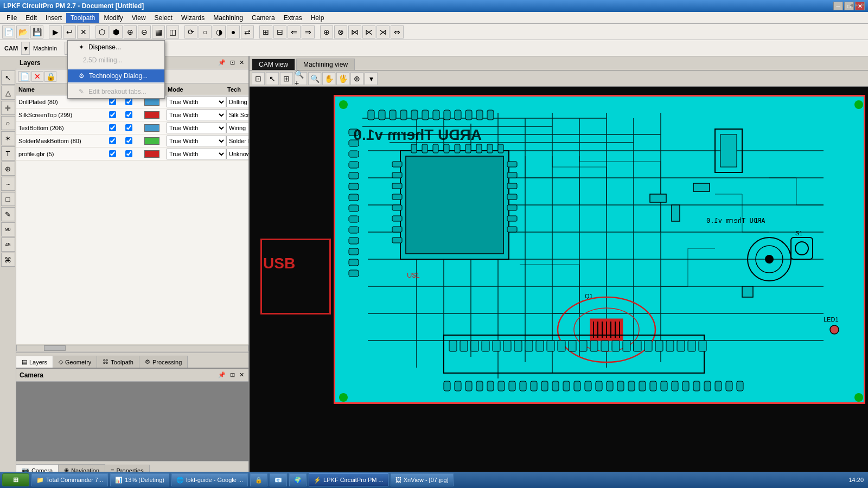 The width and height of the screenshot is (868, 488). Describe the element at coordinates (82, 18) in the screenshot. I see `menu-toolpath: Toolpath` at that location.